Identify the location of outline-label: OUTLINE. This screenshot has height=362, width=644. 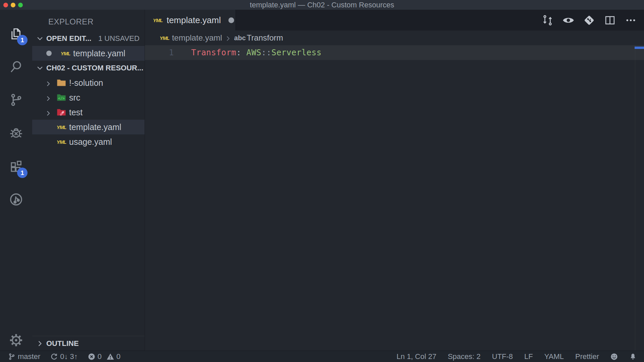
(62, 344).